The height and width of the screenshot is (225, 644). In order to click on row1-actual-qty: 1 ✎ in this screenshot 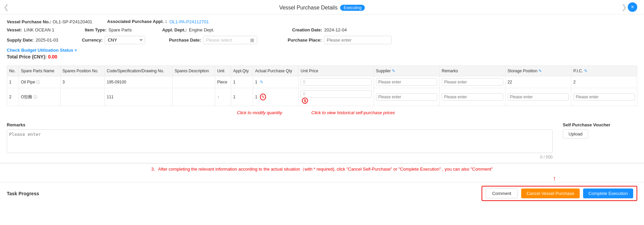, I will do `click(275, 82)`.